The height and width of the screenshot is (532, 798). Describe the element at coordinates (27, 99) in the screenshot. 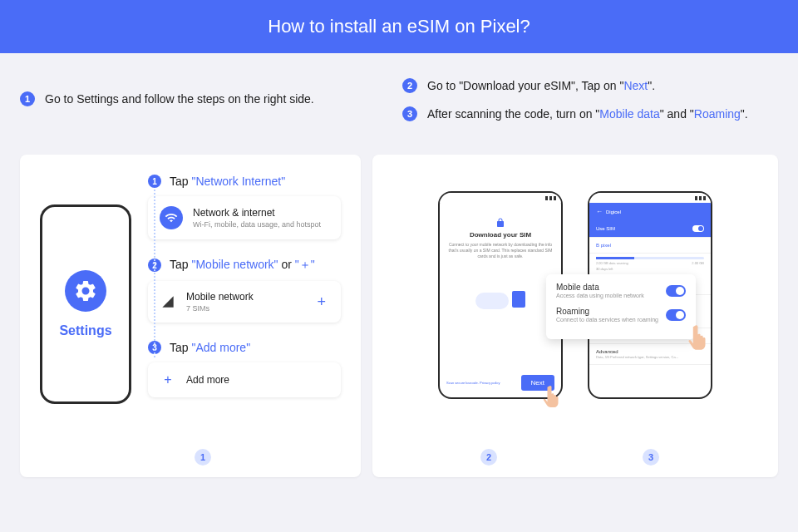

I see `badge-1: 1` at that location.